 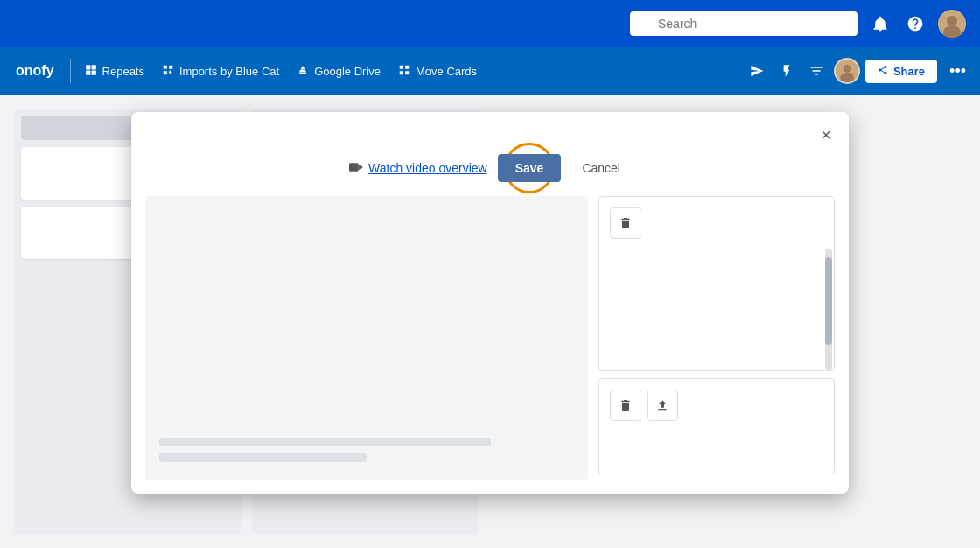 I want to click on share-icon, so click(x=883, y=72).